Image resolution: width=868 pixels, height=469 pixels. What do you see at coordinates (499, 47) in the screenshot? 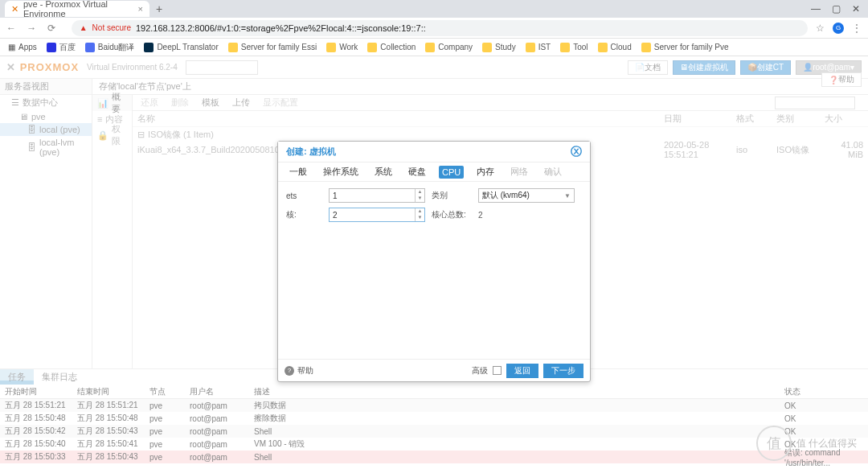
I see `bm-study: Study` at bounding box center [499, 47].